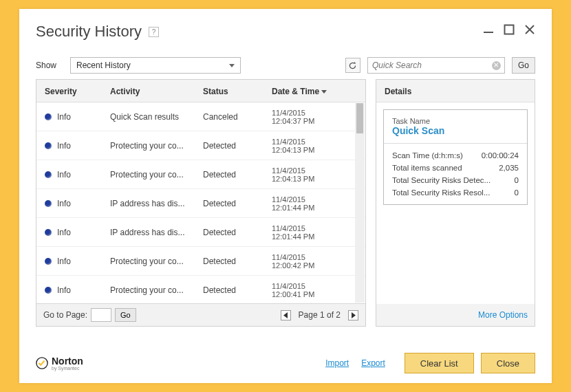 This screenshot has width=571, height=392. I want to click on title-wrap: Security History ?, so click(98, 32).